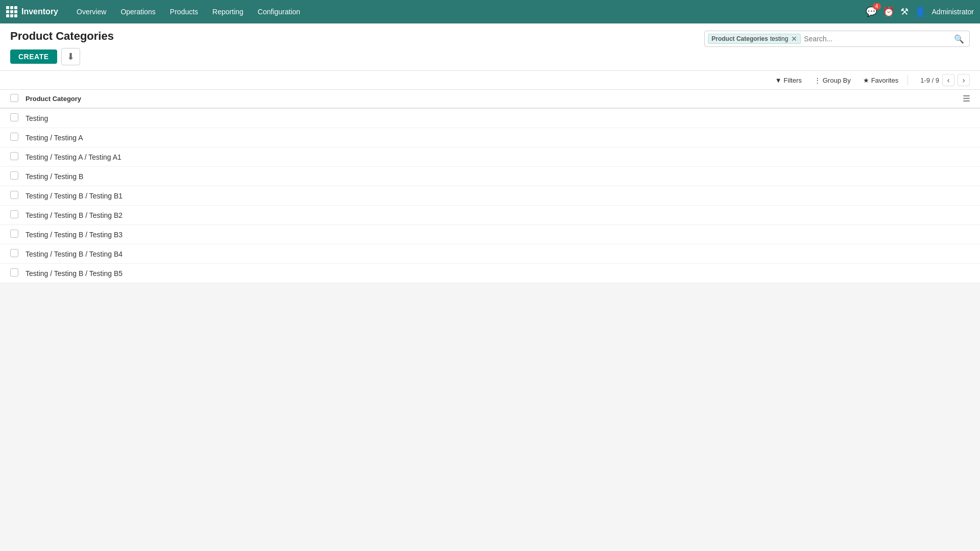  What do you see at coordinates (740, 39) in the screenshot?
I see `search-tag-label: Product Categories` at bounding box center [740, 39].